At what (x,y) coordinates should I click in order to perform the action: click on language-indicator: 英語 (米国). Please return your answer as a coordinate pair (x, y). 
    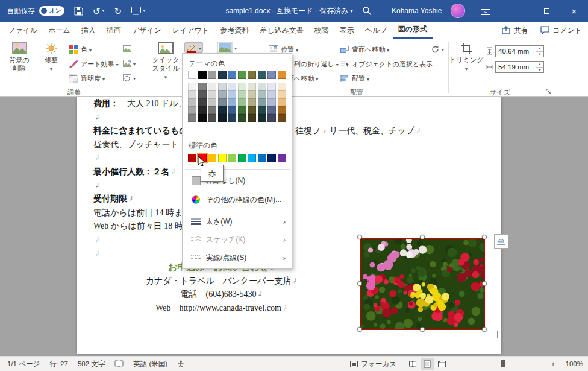
    Looking at the image, I should click on (151, 364).